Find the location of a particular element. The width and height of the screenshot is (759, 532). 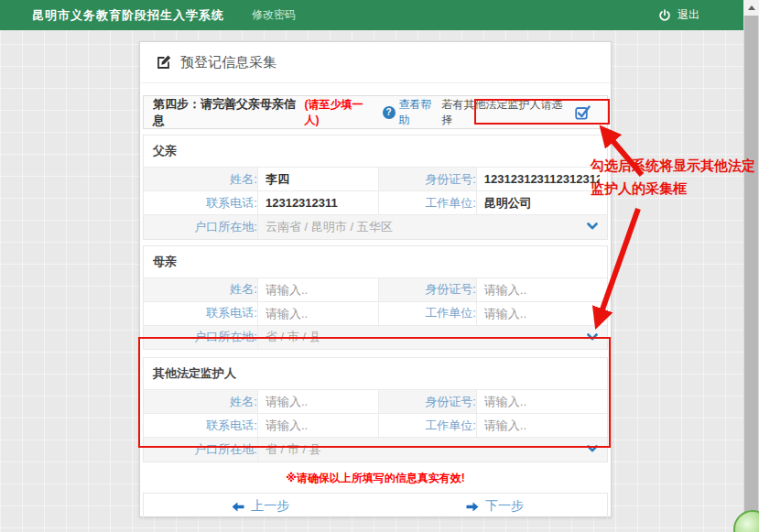

section-other-guardian: 其他法定监护人 姓名: 身份证号: 联系电话: 工作单位: 户口所在地: is located at coordinates (375, 410).